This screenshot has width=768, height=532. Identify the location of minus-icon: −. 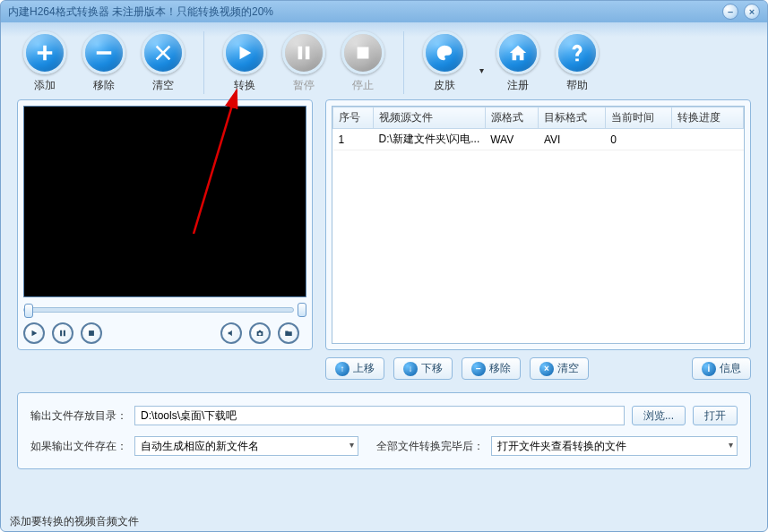
(479, 369).